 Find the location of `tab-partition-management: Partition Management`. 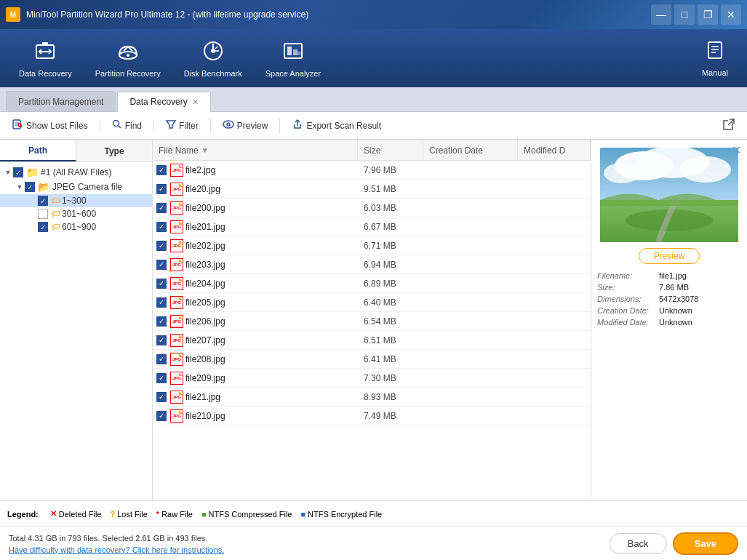

tab-partition-management: Partition Management is located at coordinates (61, 101).